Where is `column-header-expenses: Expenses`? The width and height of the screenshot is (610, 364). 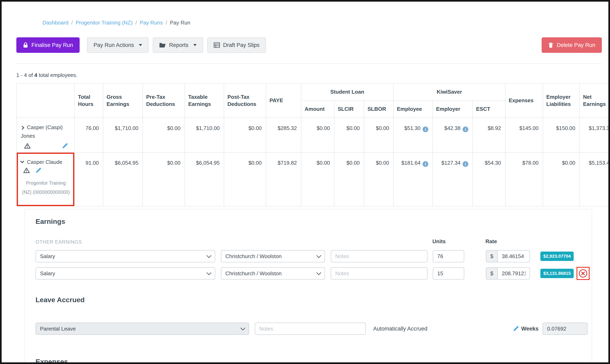
column-header-expenses: Expenses is located at coordinates (524, 101).